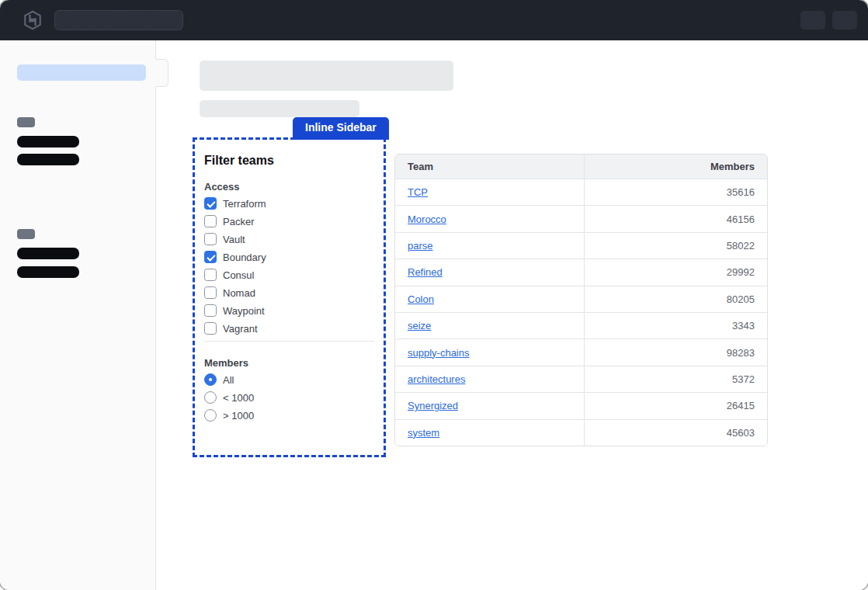 This screenshot has width=868, height=590. I want to click on members-count: 46156, so click(741, 219).